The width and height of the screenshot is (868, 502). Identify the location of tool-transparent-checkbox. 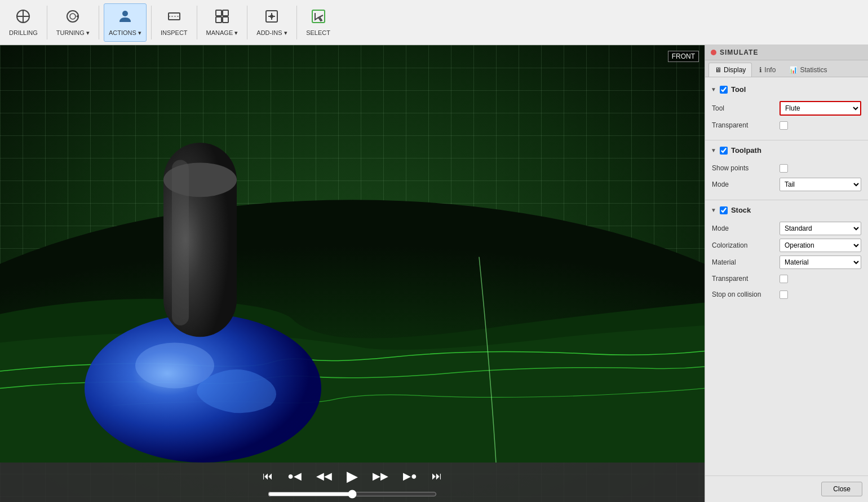
(783, 125).